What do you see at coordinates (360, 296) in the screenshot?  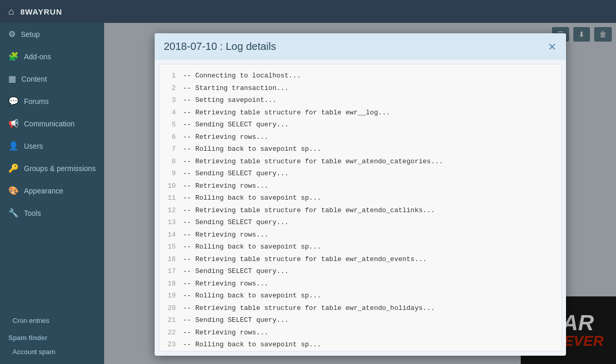 I see `log-row: 19 -- Rolling back to savepoint sp...` at bounding box center [360, 296].